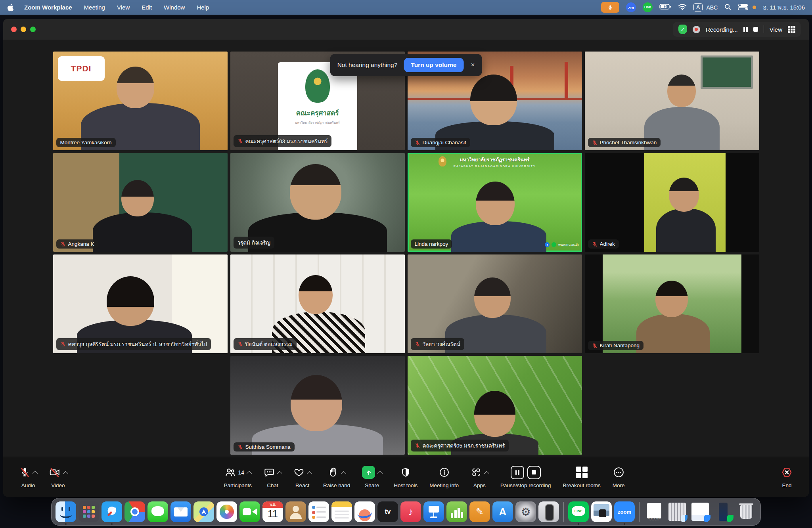 The image size is (812, 528). I want to click on notification-text: Not hearing anything?, so click(368, 65).